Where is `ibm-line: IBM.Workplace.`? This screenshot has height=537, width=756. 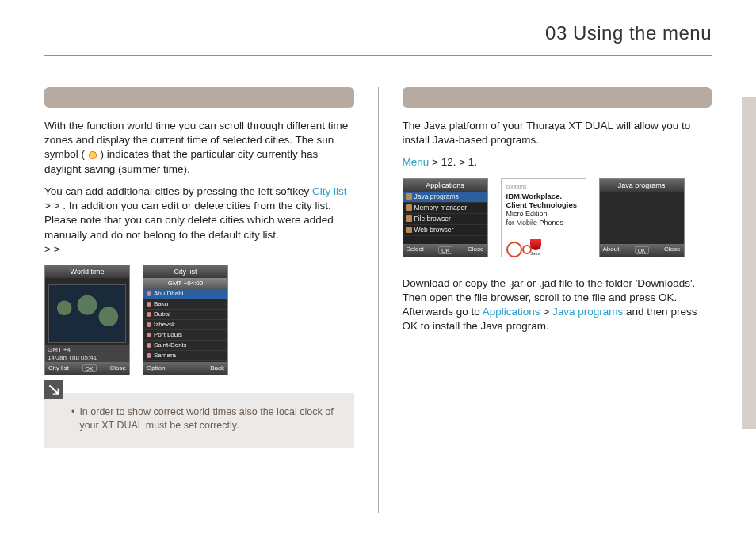
ibm-line: IBM.Workplace. is located at coordinates (544, 196).